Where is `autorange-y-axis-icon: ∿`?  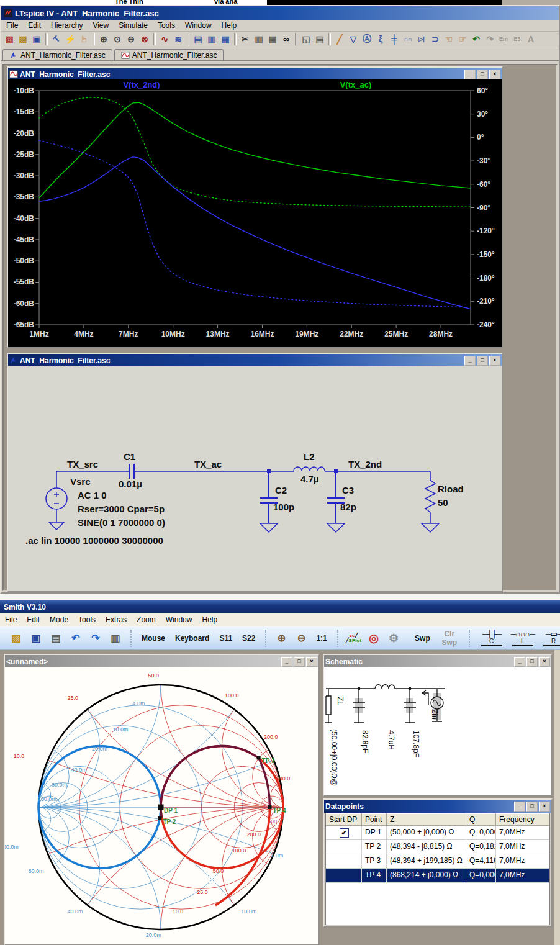
autorange-y-axis-icon: ∿ is located at coordinates (165, 39).